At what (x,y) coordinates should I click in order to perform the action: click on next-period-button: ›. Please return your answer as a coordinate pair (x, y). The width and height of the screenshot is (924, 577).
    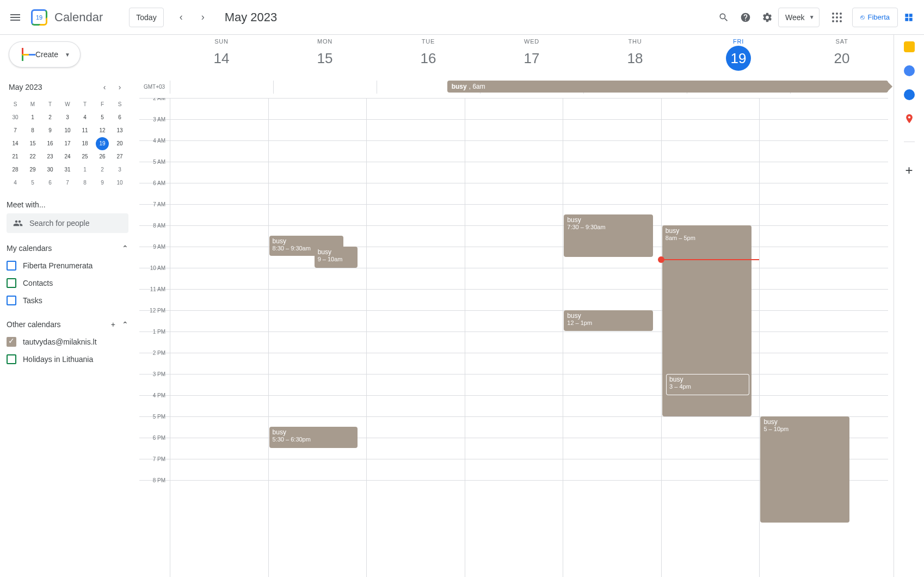
    Looking at the image, I should click on (203, 17).